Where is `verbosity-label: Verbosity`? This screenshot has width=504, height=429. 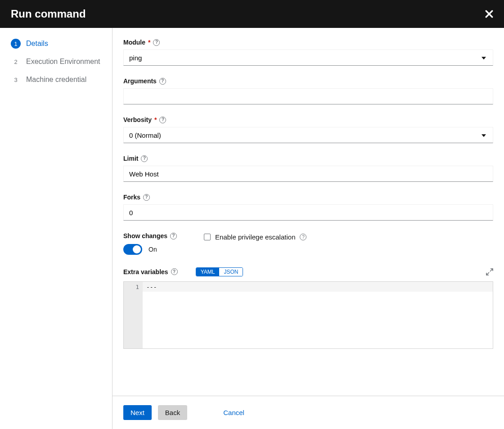
verbosity-label: Verbosity is located at coordinates (138, 120).